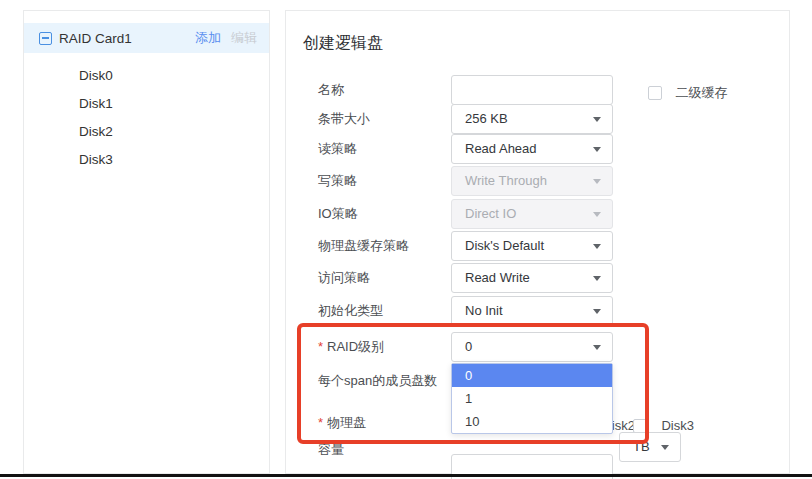 Image resolution: width=812 pixels, height=479 pixels. I want to click on init-type-select: No Init, so click(532, 311).